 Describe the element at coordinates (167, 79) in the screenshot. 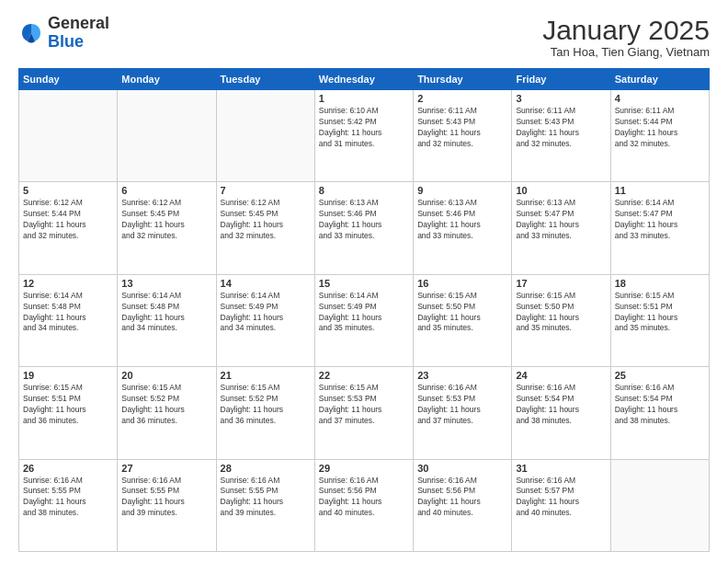

I see `col-header-monday: Monday` at that location.